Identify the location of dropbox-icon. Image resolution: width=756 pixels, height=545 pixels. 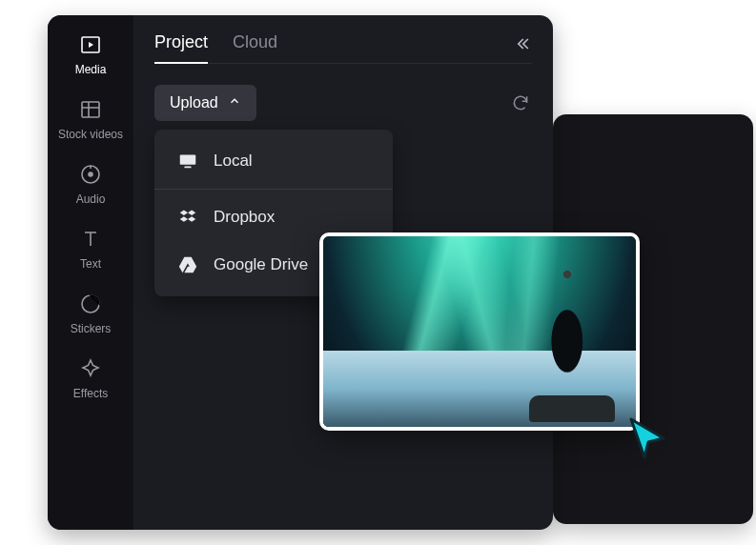
(188, 217).